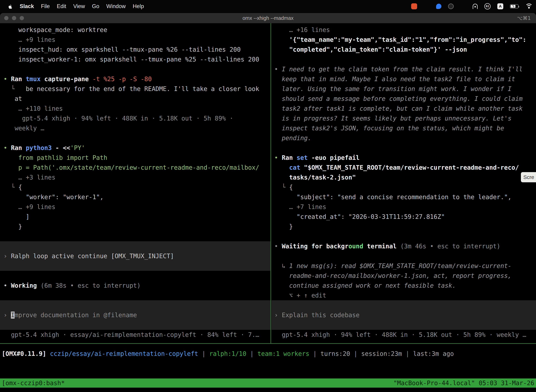  I want to click on prompt-input: › Explain this codebase, so click(404, 315).